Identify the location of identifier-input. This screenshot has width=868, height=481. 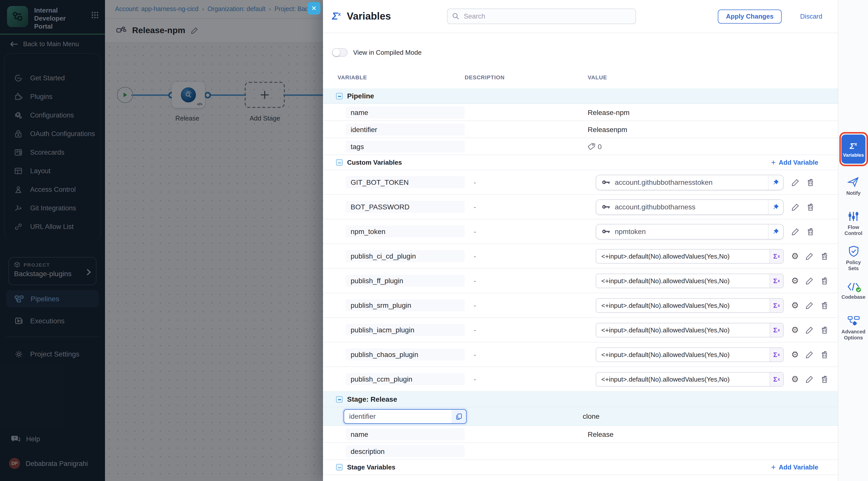
(398, 416).